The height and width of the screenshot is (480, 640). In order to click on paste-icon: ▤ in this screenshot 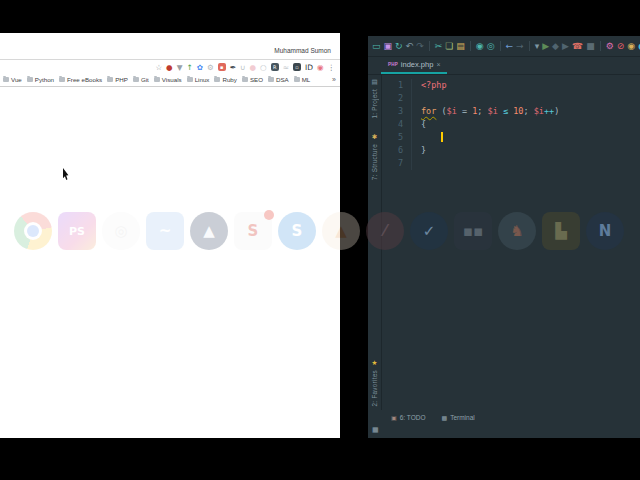, I will do `click(460, 46)`.